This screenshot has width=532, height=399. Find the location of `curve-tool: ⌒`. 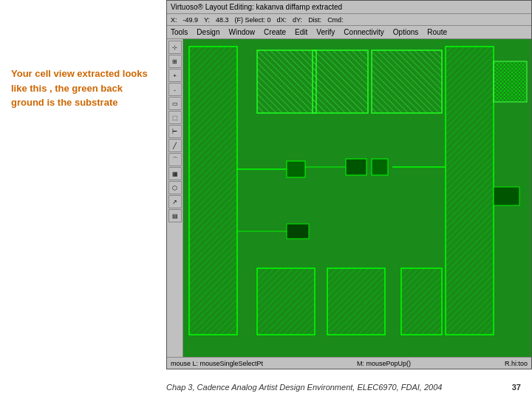

curve-tool: ⌒ is located at coordinates (175, 160).